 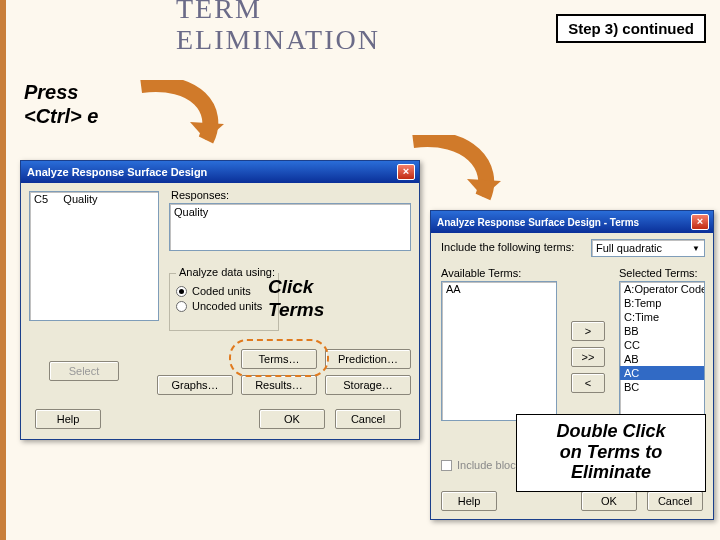 What do you see at coordinates (499, 351) in the screenshot?
I see `available-terms-list: AA` at bounding box center [499, 351].